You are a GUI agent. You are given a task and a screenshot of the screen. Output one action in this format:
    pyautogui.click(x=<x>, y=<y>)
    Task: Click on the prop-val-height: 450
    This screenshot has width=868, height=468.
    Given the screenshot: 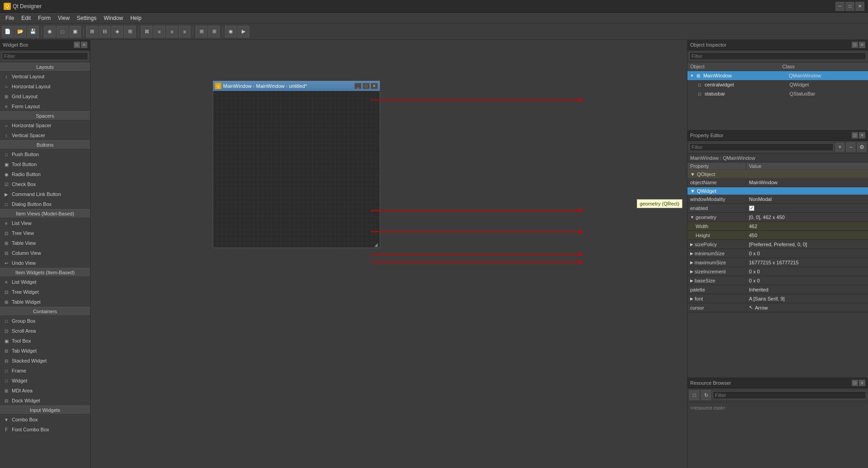 What is the action you would take?
    pyautogui.click(x=807, y=235)
    